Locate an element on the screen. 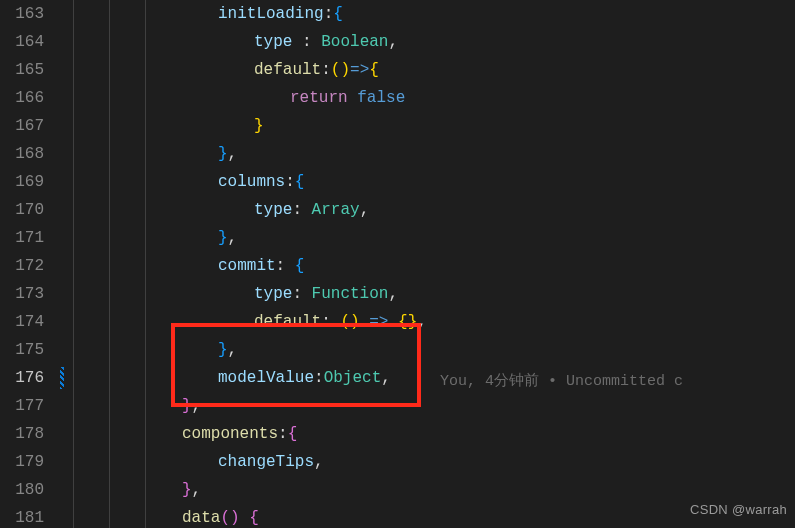 The image size is (795, 528). code-line: commit: { is located at coordinates (428, 266).